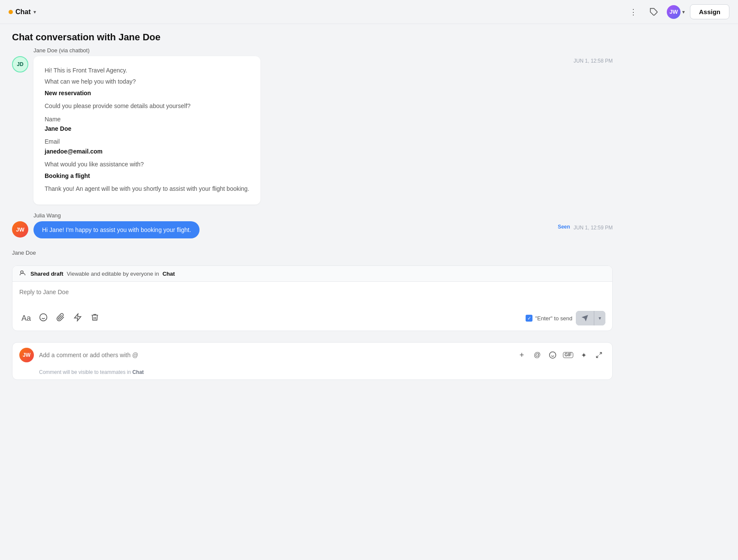  I want to click on agent-timestamp-area: Seen JUN 1, 12:59 PM, so click(585, 226).